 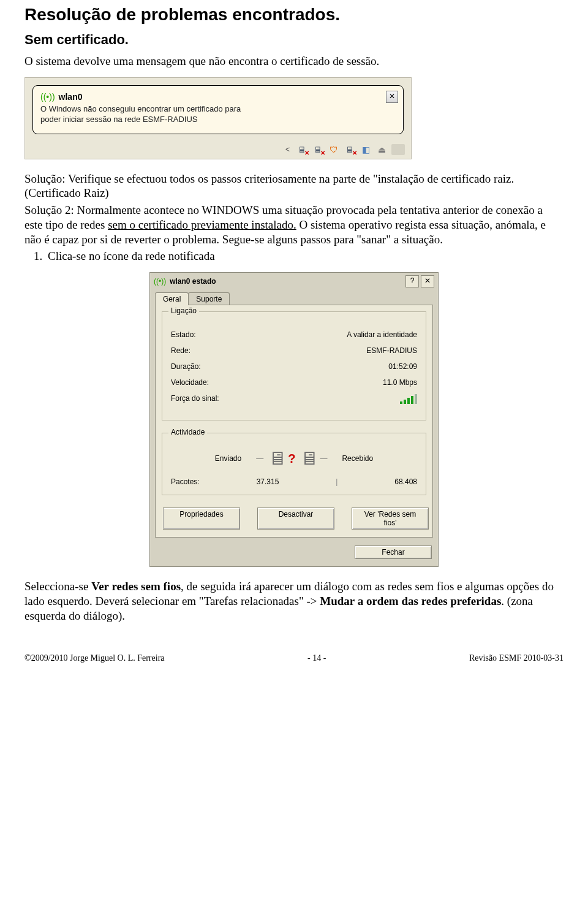 What do you see at coordinates (398, 150) in the screenshot?
I see `tray-show-desktop-icon` at bounding box center [398, 150].